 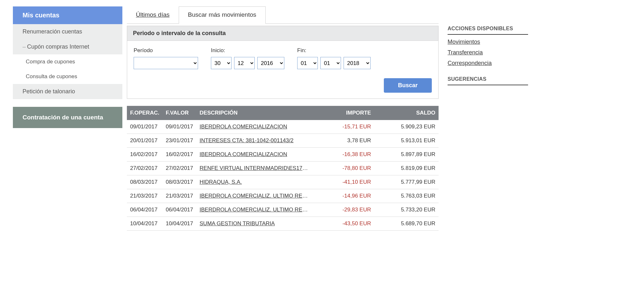 What do you see at coordinates (254, 224) in the screenshot?
I see `cell-descripcion: SUMA GESTION TRIBUTARIA` at bounding box center [254, 224].